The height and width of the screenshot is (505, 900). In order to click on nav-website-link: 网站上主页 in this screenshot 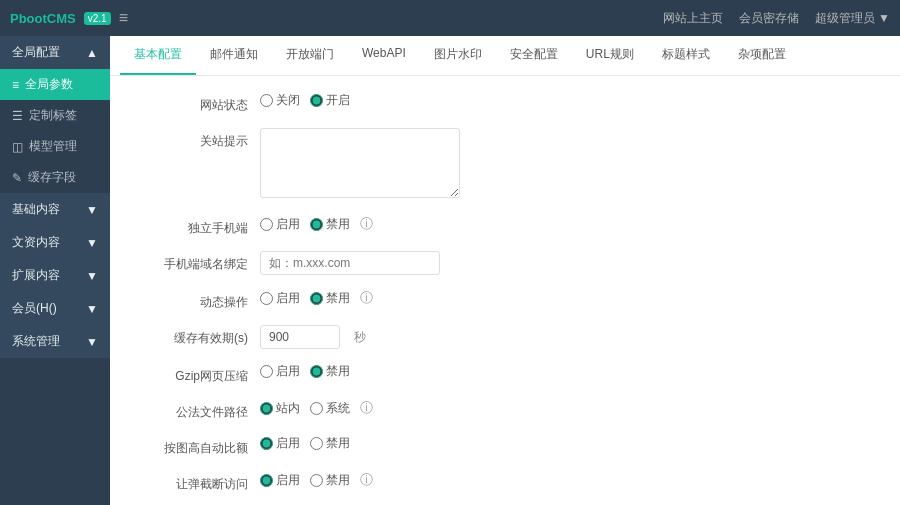, I will do `click(693, 18)`.